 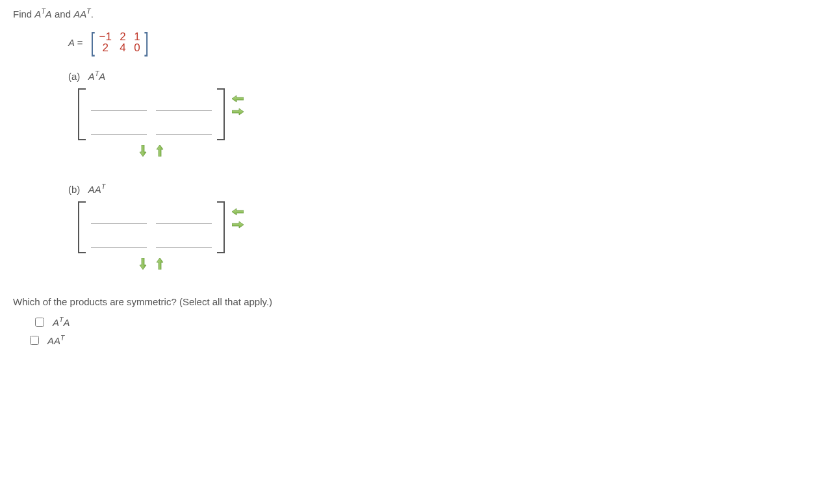 I want to click on matrix-a-definition: A = [ −1 2 1 2 4 0 ], so click(x=435, y=42).